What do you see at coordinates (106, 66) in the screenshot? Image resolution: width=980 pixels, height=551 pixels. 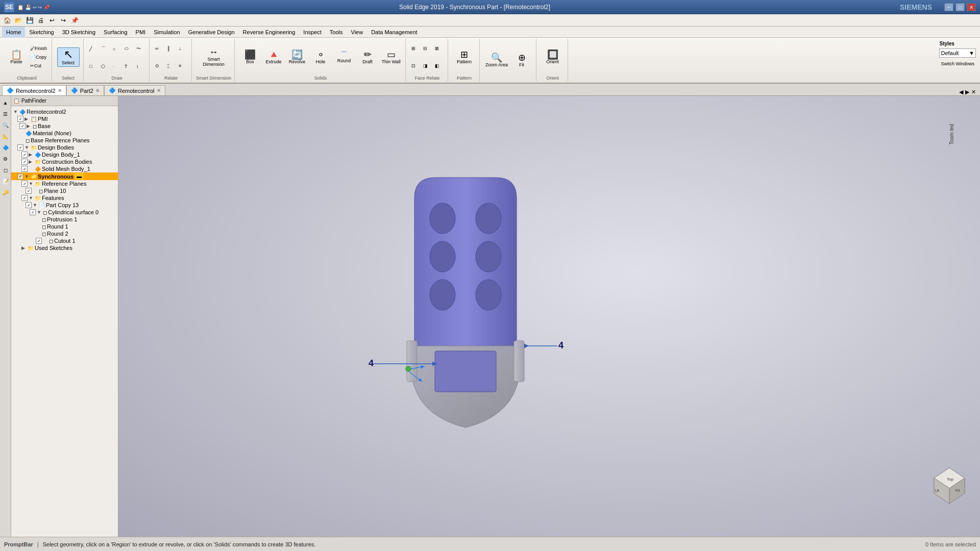 I see `polygon-button: ⬡` at bounding box center [106, 66].